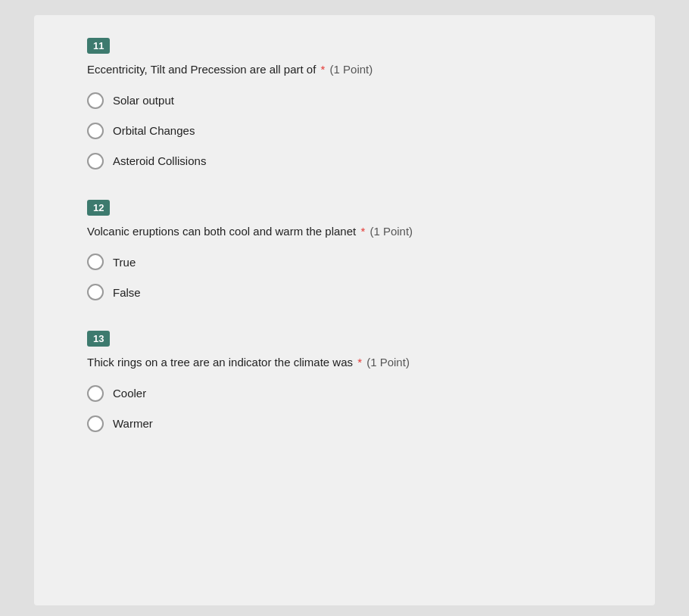 The image size is (689, 616). Describe the element at coordinates (352, 424) in the screenshot. I see `option-item-q13-opt2: Warmer` at that location.